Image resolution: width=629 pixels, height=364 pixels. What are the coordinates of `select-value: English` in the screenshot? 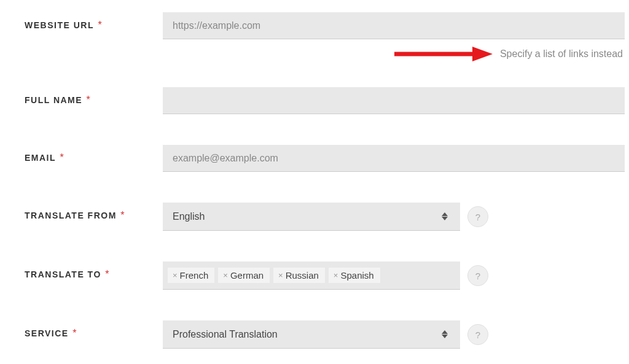 It's located at (307, 217).